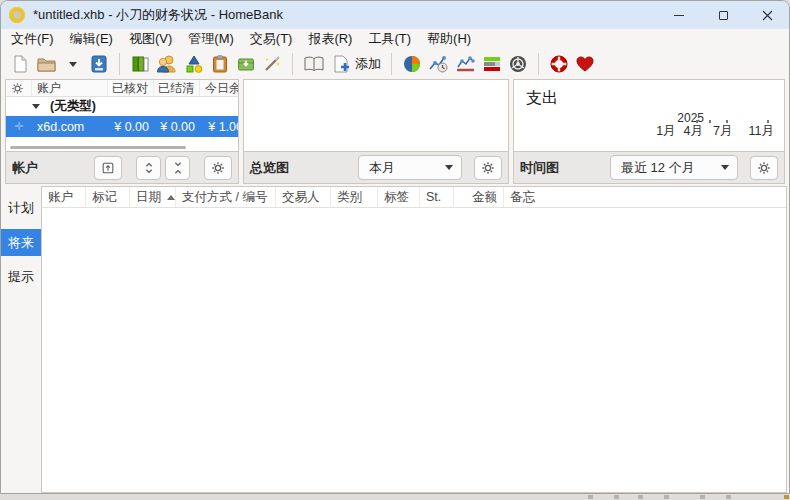 Image resolution: width=790 pixels, height=500 pixels. Describe the element at coordinates (492, 64) in the screenshot. I see `stack-chart-icon` at that location.